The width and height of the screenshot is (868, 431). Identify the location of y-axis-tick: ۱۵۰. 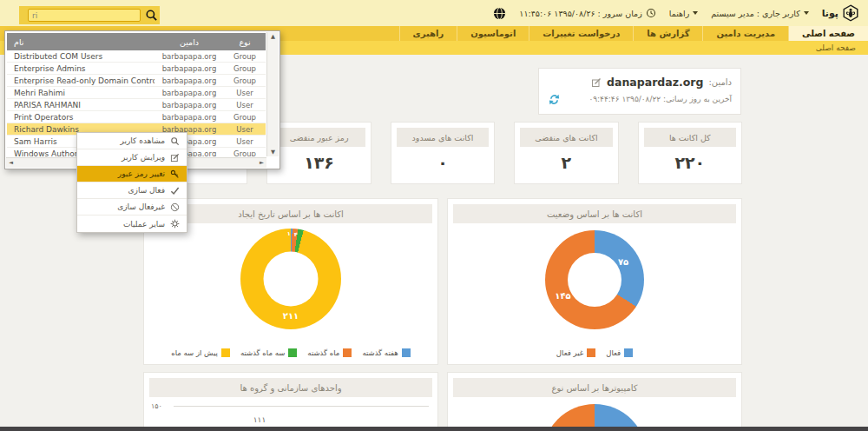
(156, 407).